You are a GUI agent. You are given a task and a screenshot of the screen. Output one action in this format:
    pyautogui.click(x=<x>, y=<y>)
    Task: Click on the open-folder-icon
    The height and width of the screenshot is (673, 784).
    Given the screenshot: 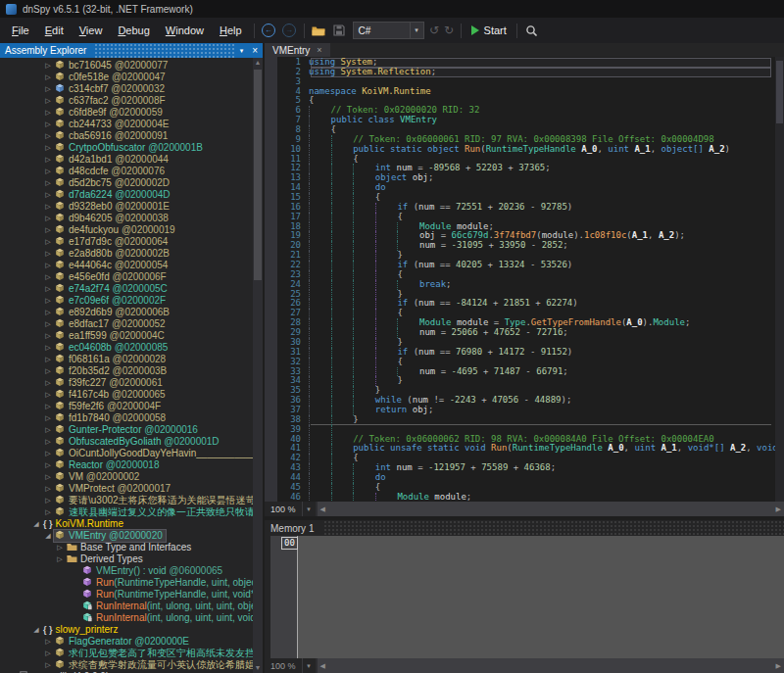 What is the action you would take?
    pyautogui.click(x=319, y=30)
    